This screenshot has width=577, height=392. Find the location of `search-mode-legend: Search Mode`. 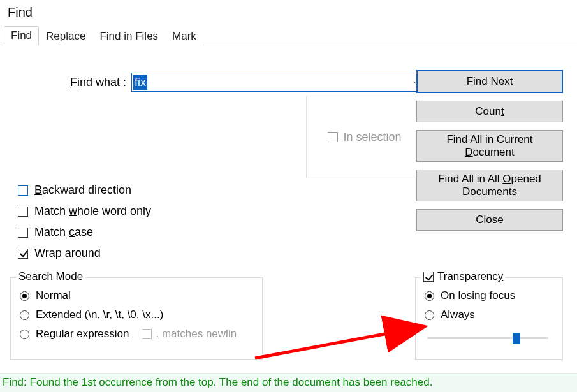

search-mode-legend: Search Mode is located at coordinates (51, 277).